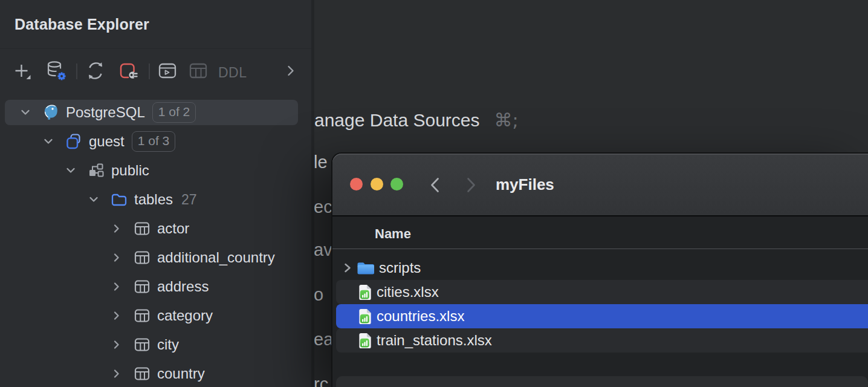  I want to click on ddl-button: DDL, so click(233, 73).